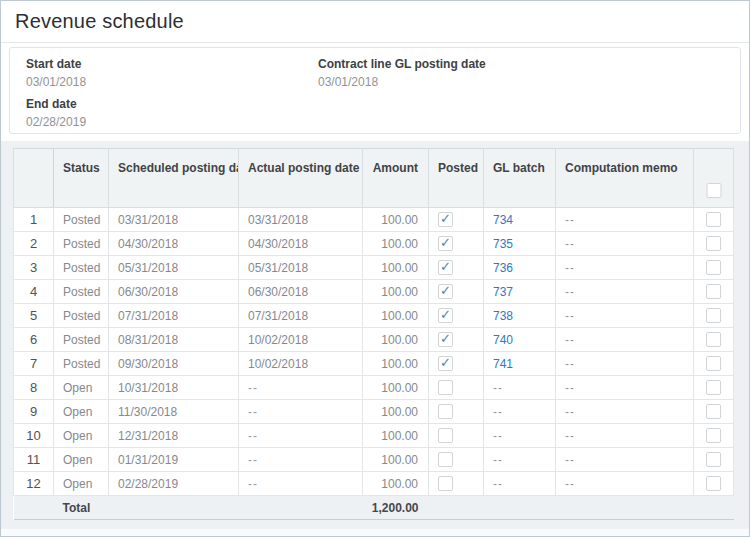 This screenshot has height=537, width=750. What do you see at coordinates (172, 95) in the screenshot?
I see `info-panel-left-column: Start date 03/01/2018 End date 02/28/201…` at bounding box center [172, 95].